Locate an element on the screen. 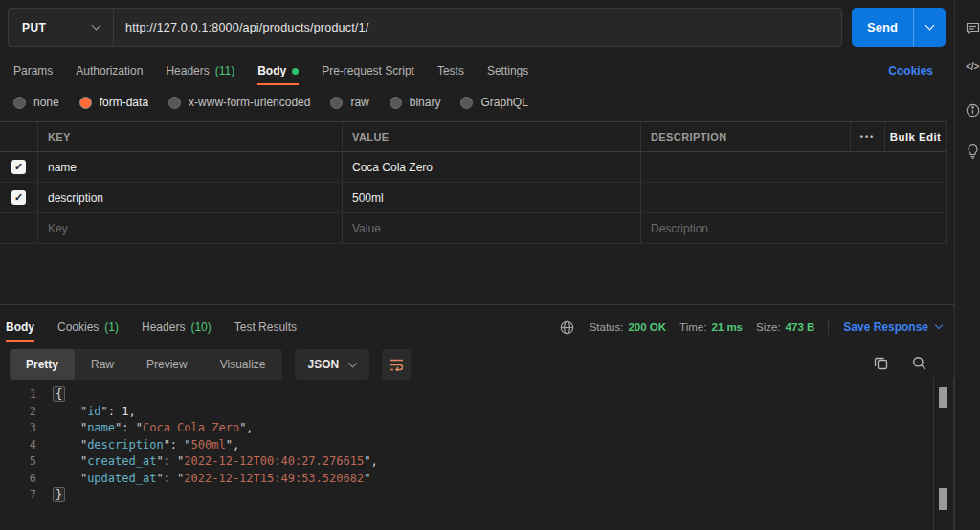 The image size is (980, 530). globe-icon is located at coordinates (567, 327).